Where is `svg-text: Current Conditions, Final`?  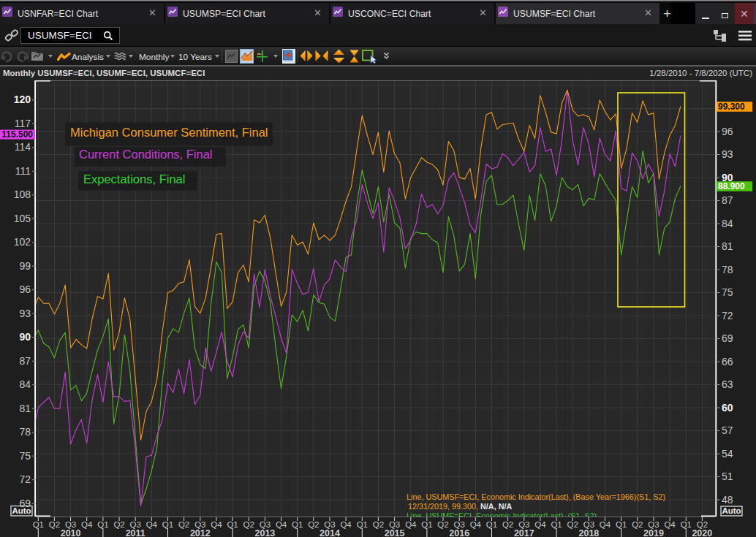 svg-text: Current Conditions, Final is located at coordinates (146, 154).